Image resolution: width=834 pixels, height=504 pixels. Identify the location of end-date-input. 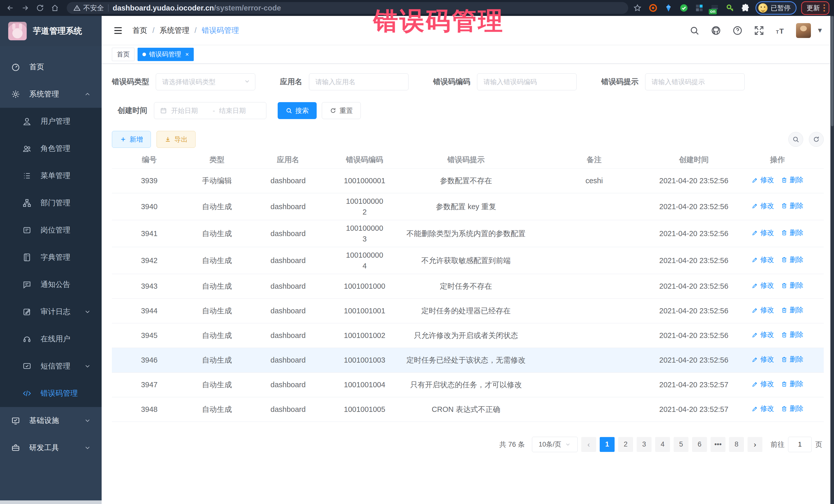
(238, 111).